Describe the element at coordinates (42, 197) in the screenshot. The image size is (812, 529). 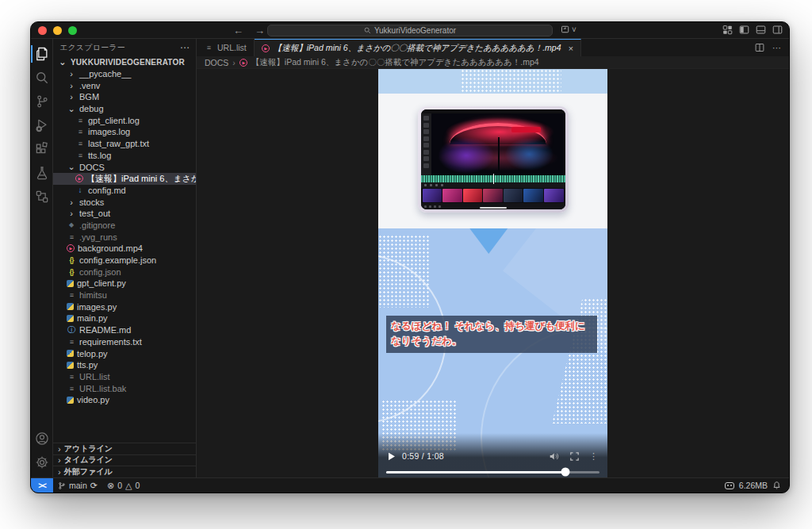
I see `remote-explorer-icon` at that location.